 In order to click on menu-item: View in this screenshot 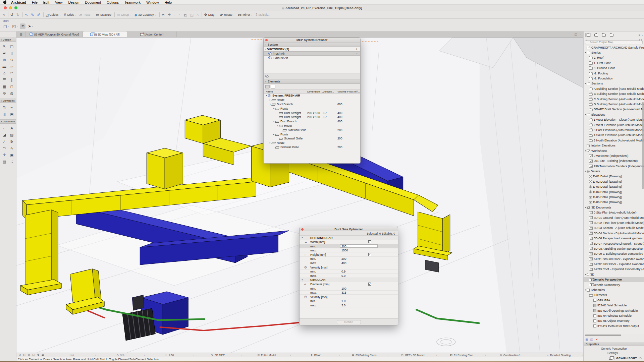, I will do `click(59, 2)`.